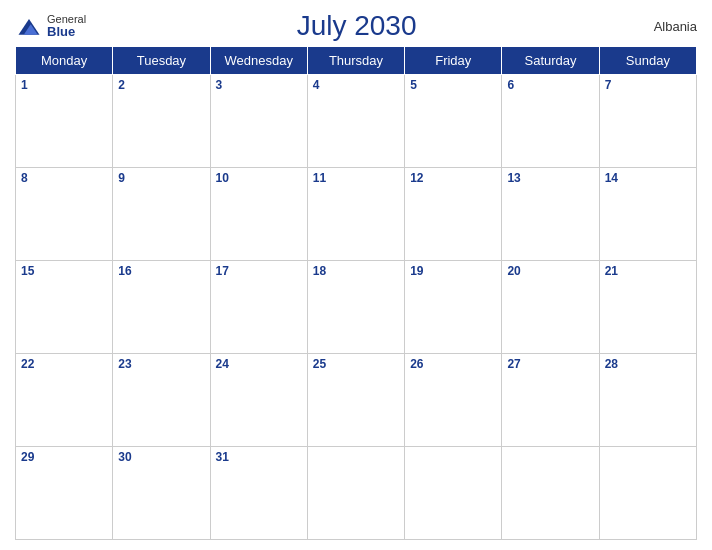  I want to click on calendar-cell: 12, so click(454, 214).